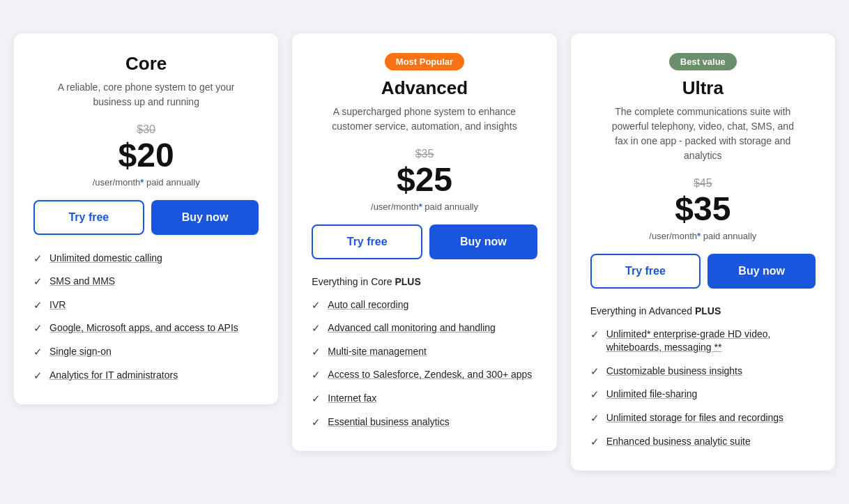 The width and height of the screenshot is (849, 504). What do you see at coordinates (424, 154) in the screenshot?
I see `original-price-advanced: $35` at bounding box center [424, 154].